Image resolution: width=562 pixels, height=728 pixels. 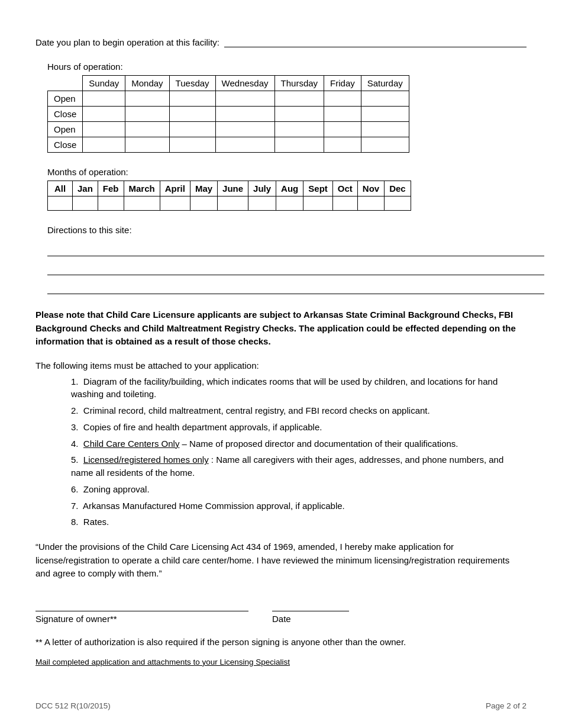 I want to click on item-rest-4: – Name of proposed director and document…, so click(x=321, y=444).